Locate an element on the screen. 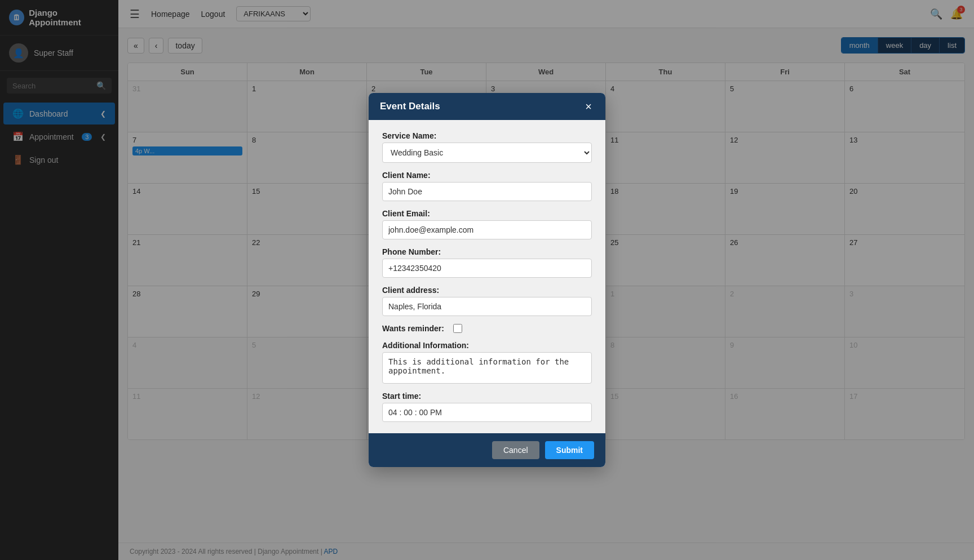 Image resolution: width=974 pixels, height=560 pixels. modal-body: Service Name: Wedding Basic Wedding Prem… is located at coordinates (487, 277).